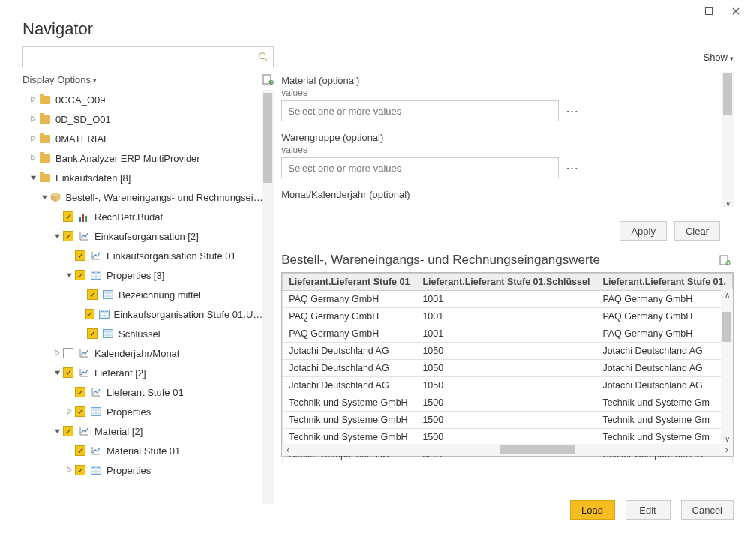  What do you see at coordinates (148, 57) in the screenshot?
I see `search-input-wrap` at bounding box center [148, 57].